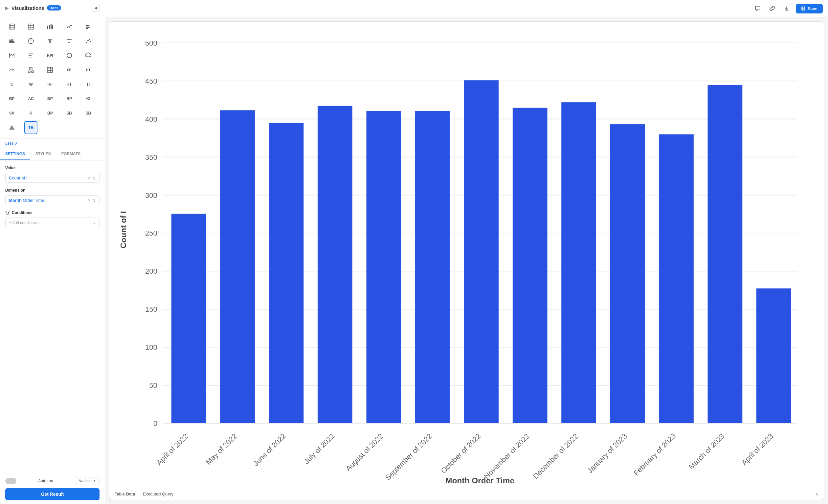  I want to click on viz-bp3-icon: BP, so click(69, 99).